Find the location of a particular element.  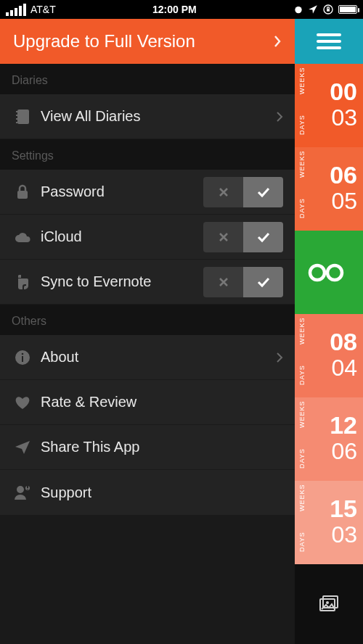

icloud-row: iCloud is located at coordinates (147, 237).